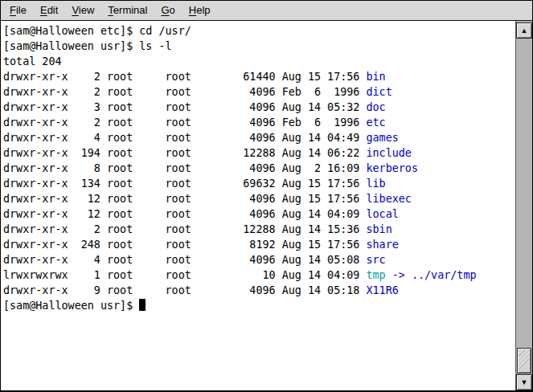  Describe the element at coordinates (13, 10) in the screenshot. I see `menu-item-label: F` at that location.